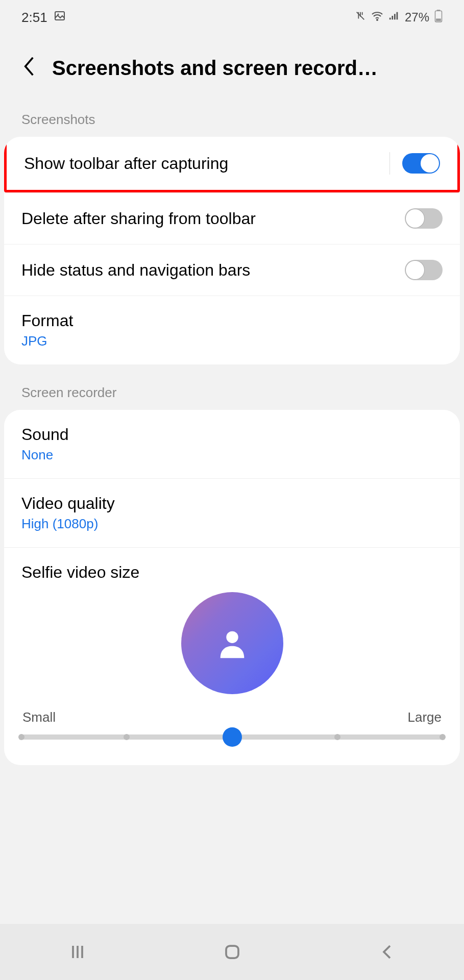 This screenshot has width=464, height=980. Describe the element at coordinates (68, 503) in the screenshot. I see `video-quality-label: Video quality` at that location.